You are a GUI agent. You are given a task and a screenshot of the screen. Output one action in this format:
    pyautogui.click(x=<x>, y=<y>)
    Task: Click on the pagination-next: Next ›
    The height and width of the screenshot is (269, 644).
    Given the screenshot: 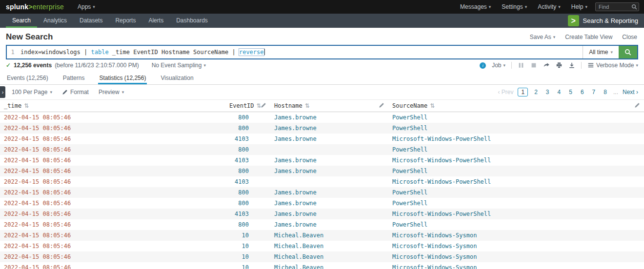 What is the action you would take?
    pyautogui.click(x=630, y=92)
    